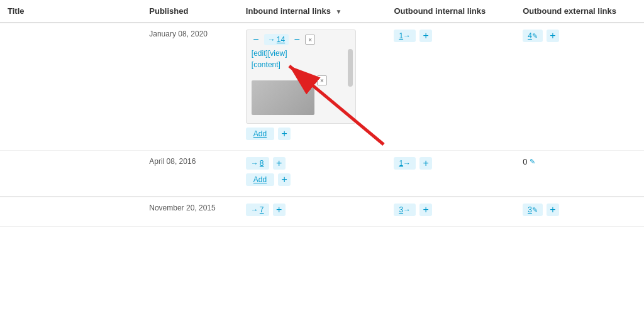 This screenshot has width=644, height=326. What do you see at coordinates (405, 163) in the screenshot?
I see `outbound-int-pill-2: 1 →` at bounding box center [405, 163].